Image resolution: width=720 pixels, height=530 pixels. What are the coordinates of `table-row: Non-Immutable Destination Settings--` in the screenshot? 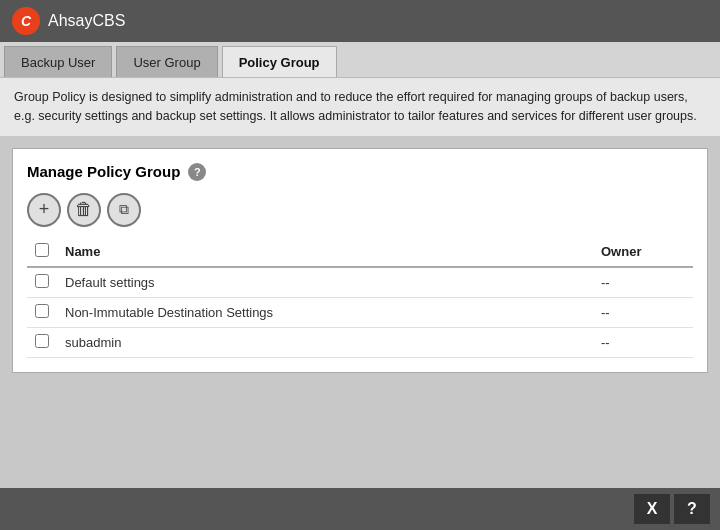 It's located at (360, 312).